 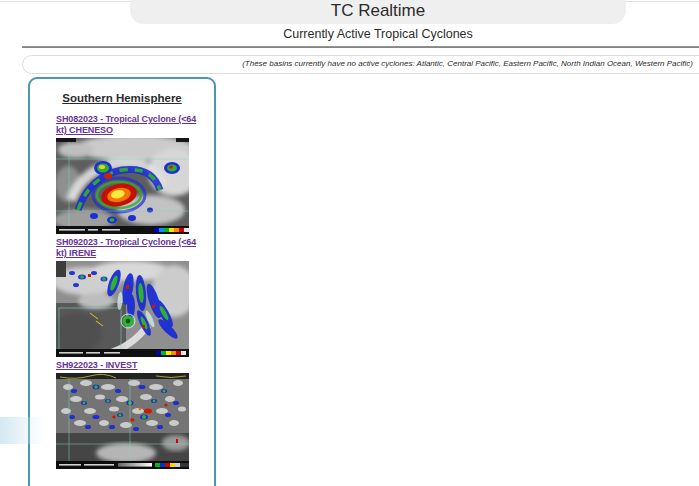 What do you see at coordinates (378, 12) in the screenshot?
I see `page-title-box: TC Realtime` at bounding box center [378, 12].